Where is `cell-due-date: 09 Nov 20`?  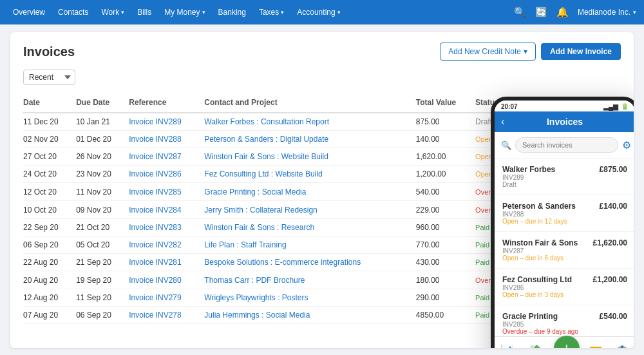 cell-due-date: 09 Nov 20 is located at coordinates (102, 210).